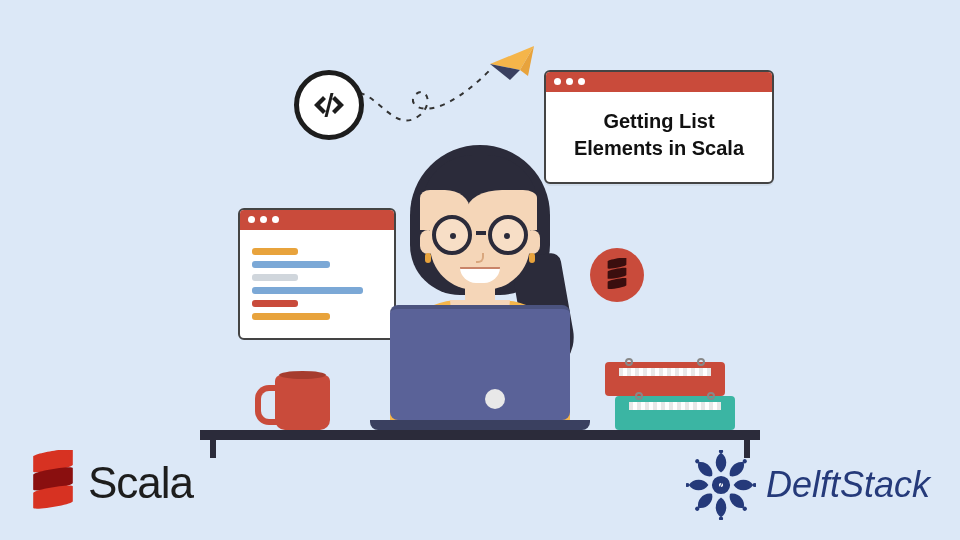  I want to click on title-line-2: Elements in Scala, so click(659, 148).